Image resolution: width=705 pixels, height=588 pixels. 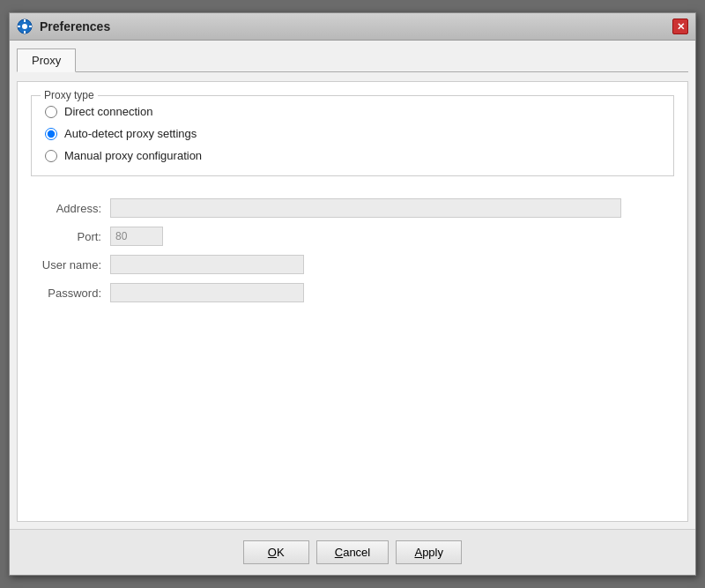 What do you see at coordinates (352, 264) in the screenshot?
I see `username-row: User name:` at bounding box center [352, 264].